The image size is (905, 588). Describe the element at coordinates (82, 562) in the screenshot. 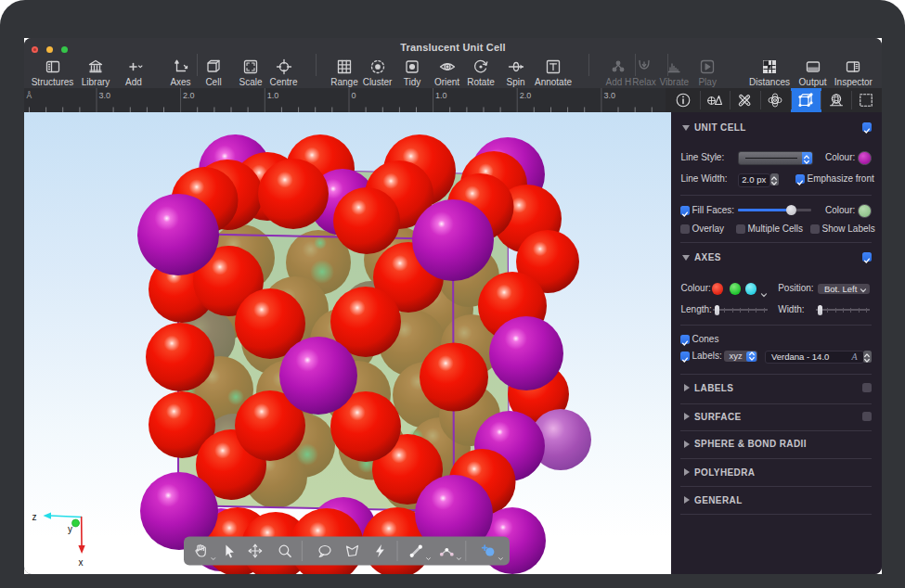

I see `svg-text: x` at that location.